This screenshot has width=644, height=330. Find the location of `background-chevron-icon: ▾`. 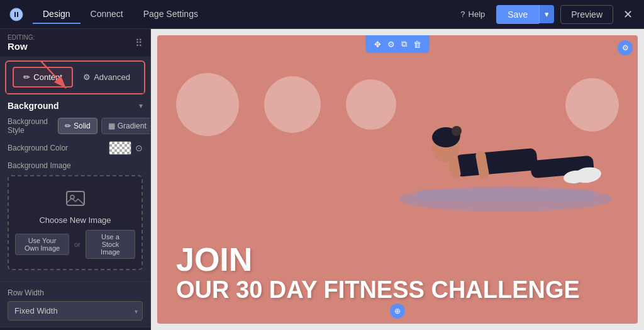

background-chevron-icon: ▾ is located at coordinates (141, 106).